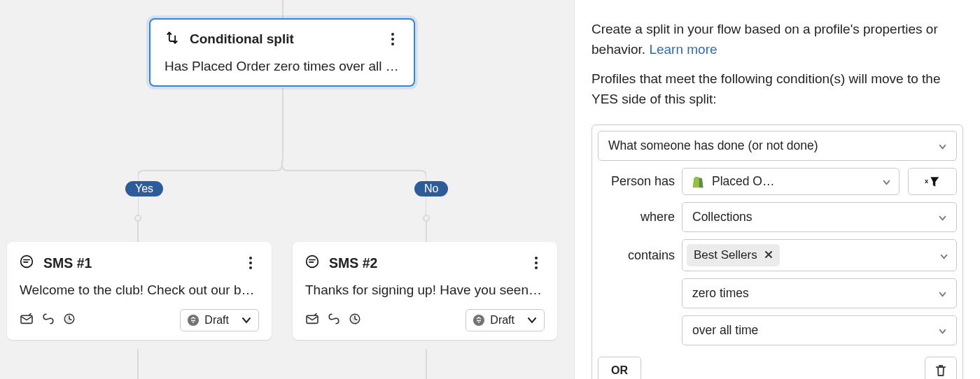 The height and width of the screenshot is (379, 980). What do you see at coordinates (819, 294) in the screenshot?
I see `frequency-select: zero times` at bounding box center [819, 294].